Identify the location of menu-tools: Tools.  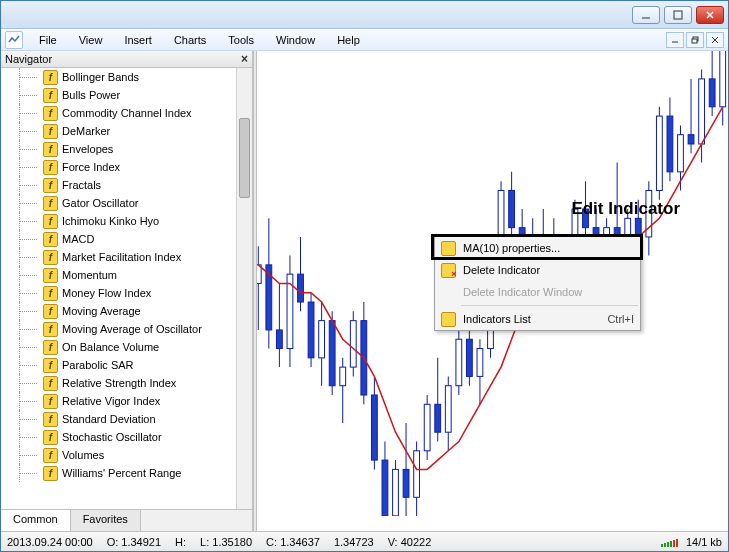
(241, 40).